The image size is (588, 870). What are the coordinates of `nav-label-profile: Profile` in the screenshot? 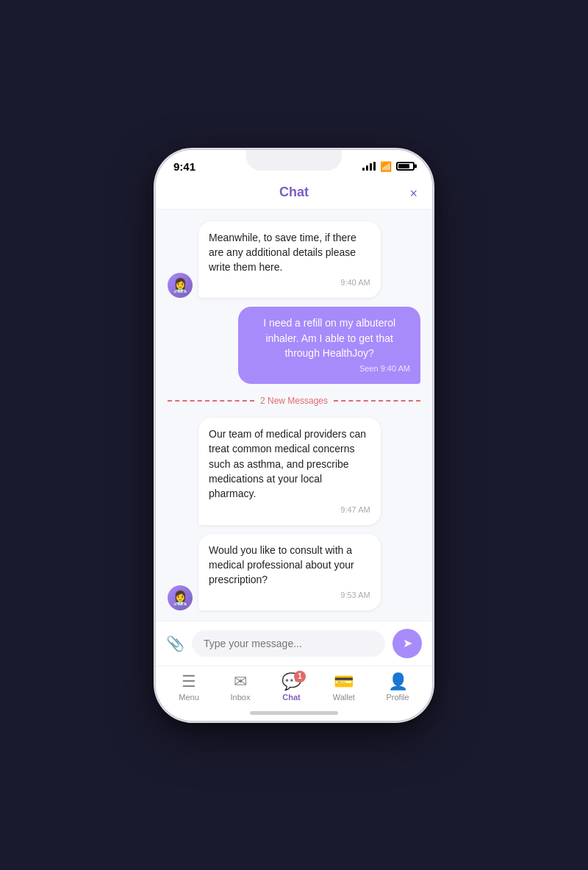 It's located at (397, 697).